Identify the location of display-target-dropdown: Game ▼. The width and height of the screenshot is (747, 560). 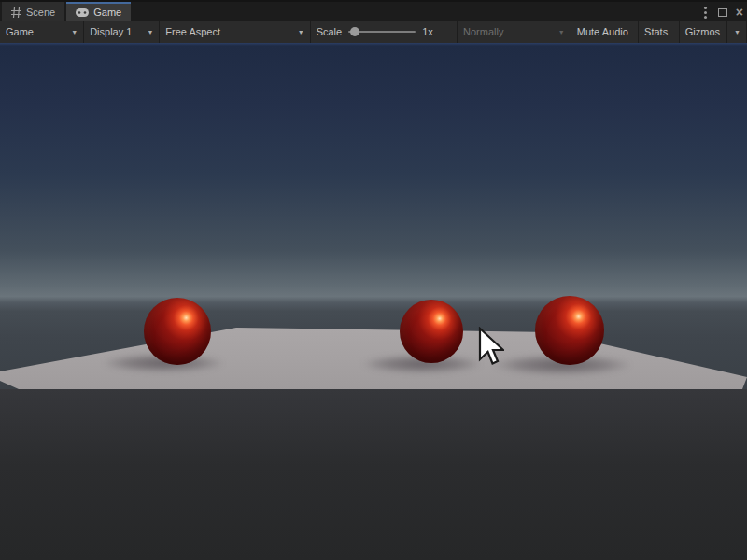
(42, 32).